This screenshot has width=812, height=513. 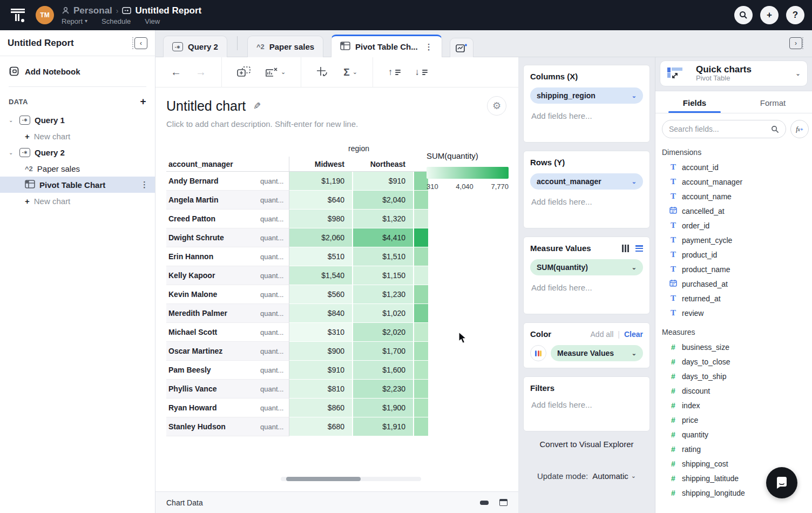 What do you see at coordinates (795, 15) in the screenshot?
I see `help-button: ?` at bounding box center [795, 15].